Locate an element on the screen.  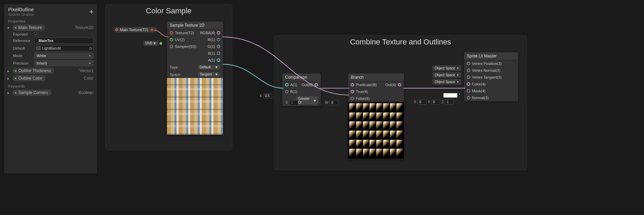
property-type: Color is located at coordinates (89, 78).